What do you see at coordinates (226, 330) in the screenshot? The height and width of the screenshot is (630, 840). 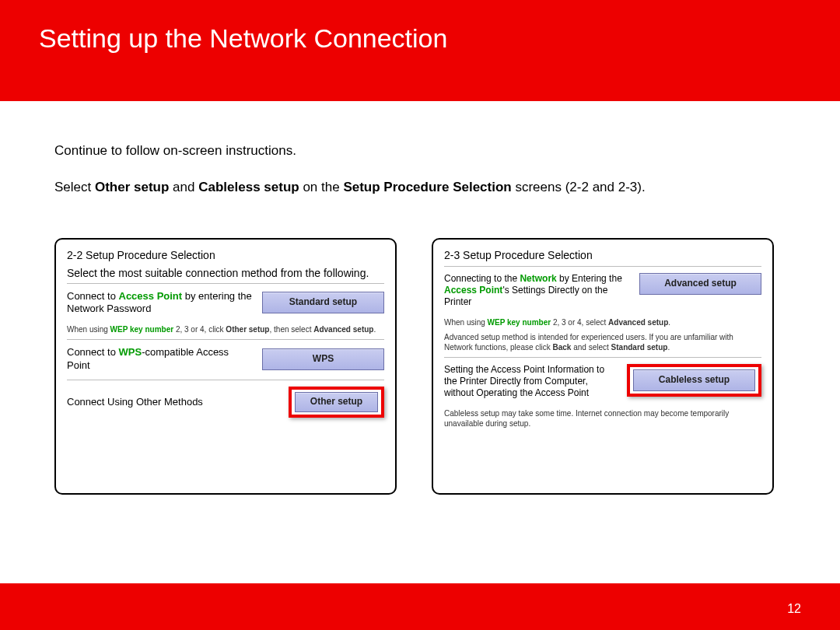 I see `note-wep-other: When using WEP key number 2, 3 or 4, cli…` at bounding box center [226, 330].